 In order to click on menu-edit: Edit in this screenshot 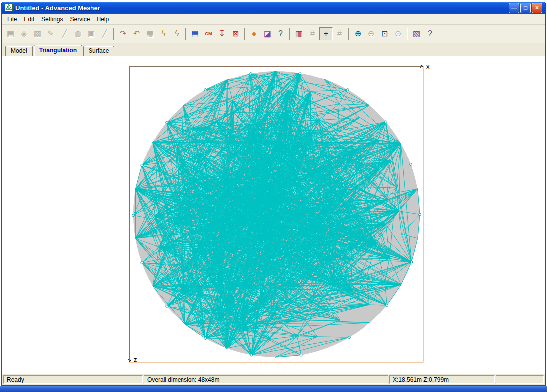, I will do `click(29, 19)`.